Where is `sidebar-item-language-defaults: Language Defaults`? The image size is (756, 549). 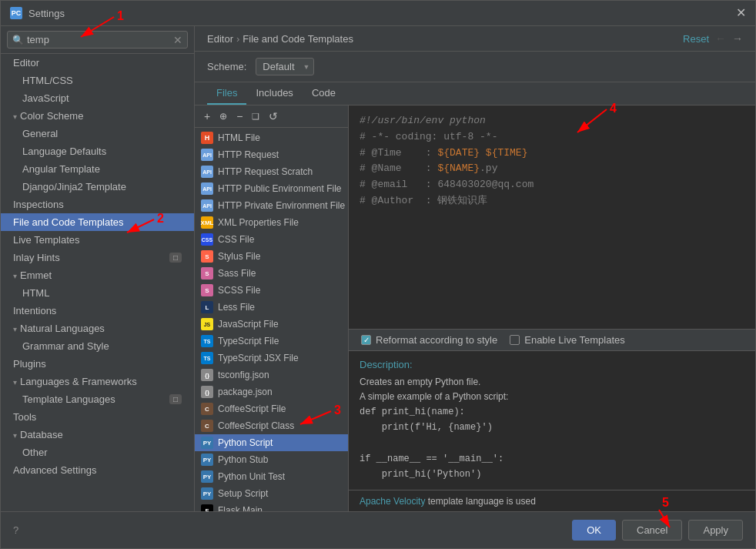 sidebar-item-language-defaults: Language Defaults is located at coordinates (97, 151).